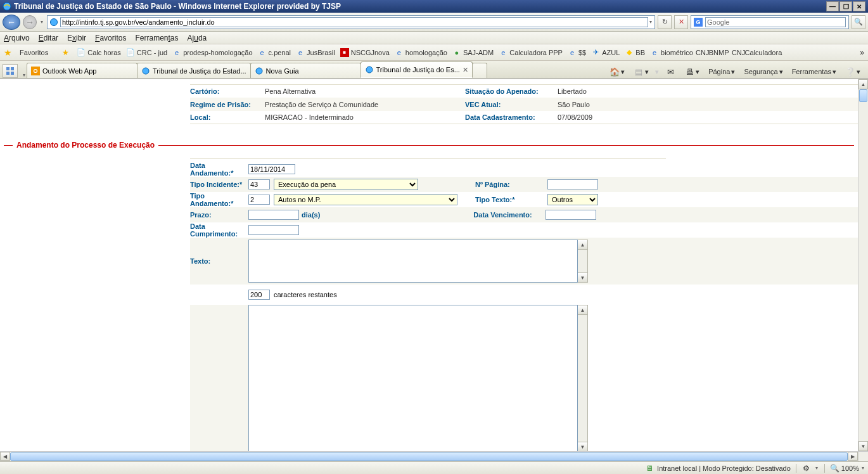 The width and height of the screenshot is (868, 474). I want to click on read-mail-button: ✉, so click(670, 72).